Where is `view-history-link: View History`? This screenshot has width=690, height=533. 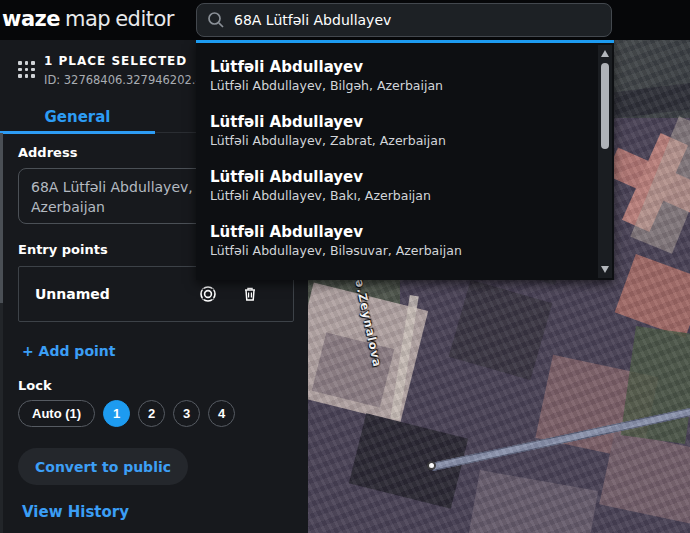
view-history-link: View History is located at coordinates (76, 512).